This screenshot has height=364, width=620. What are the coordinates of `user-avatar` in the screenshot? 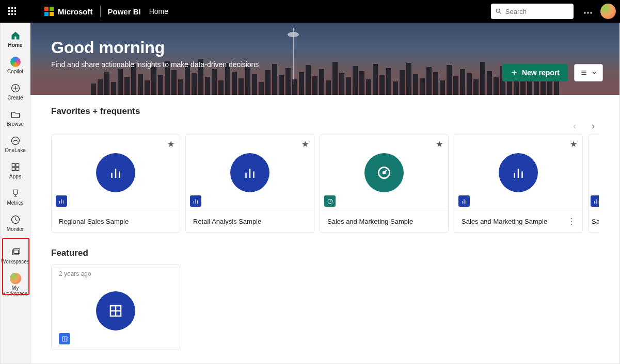 It's located at (608, 11).